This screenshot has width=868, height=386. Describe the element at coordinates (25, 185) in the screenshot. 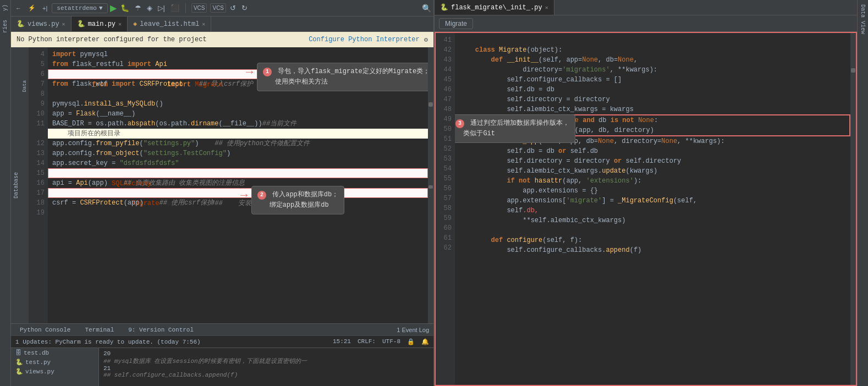

I see `gutter-strip: Data` at that location.